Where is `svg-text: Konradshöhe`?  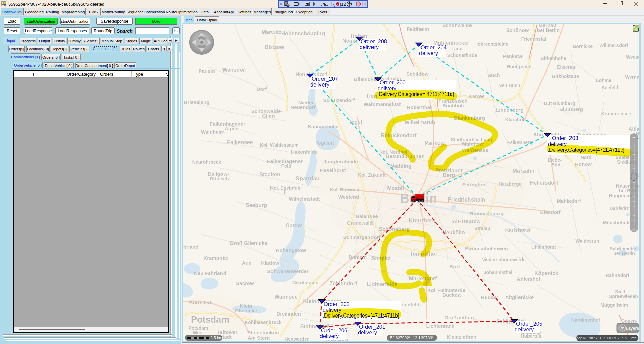 svg-text: Konradshöhe is located at coordinates (323, 127).